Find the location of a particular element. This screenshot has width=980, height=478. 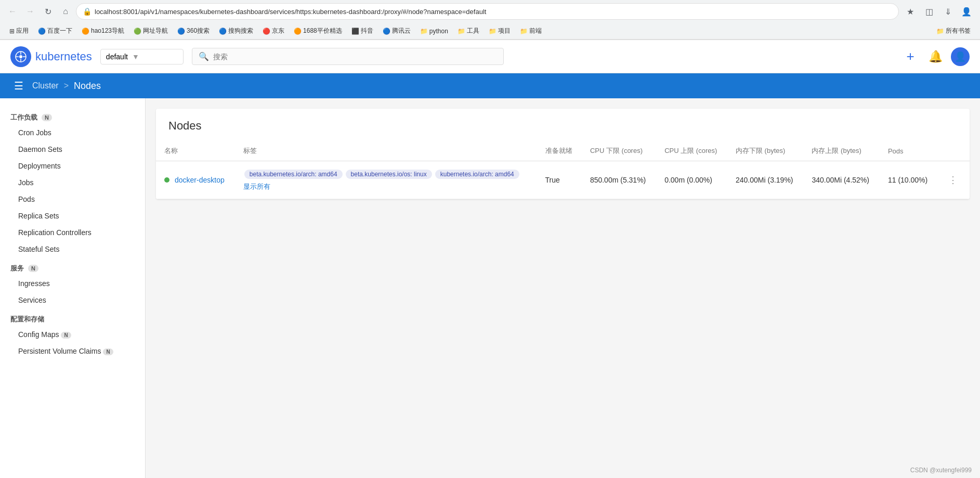

browser-action-buttons: ★ ◫ ⇓ 👤 is located at coordinates (938, 11).